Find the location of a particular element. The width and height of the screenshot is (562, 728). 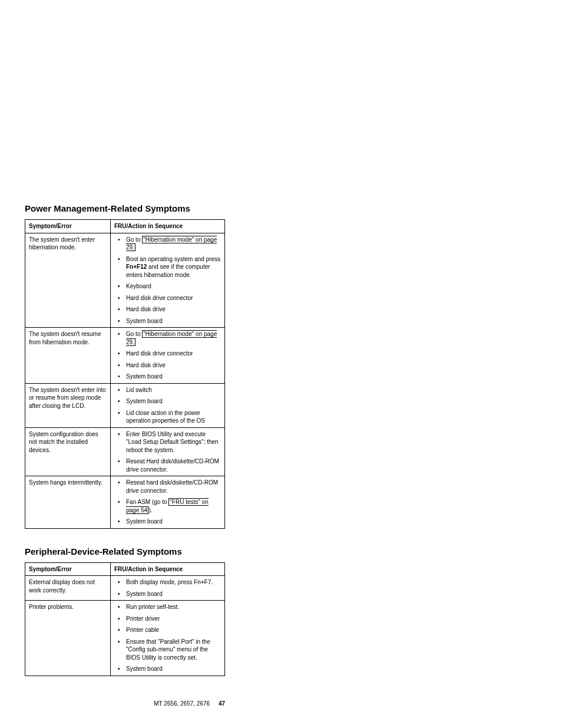

action-item: Reseat Hard disk/diskette/CD-ROM drive c… is located at coordinates (171, 466).